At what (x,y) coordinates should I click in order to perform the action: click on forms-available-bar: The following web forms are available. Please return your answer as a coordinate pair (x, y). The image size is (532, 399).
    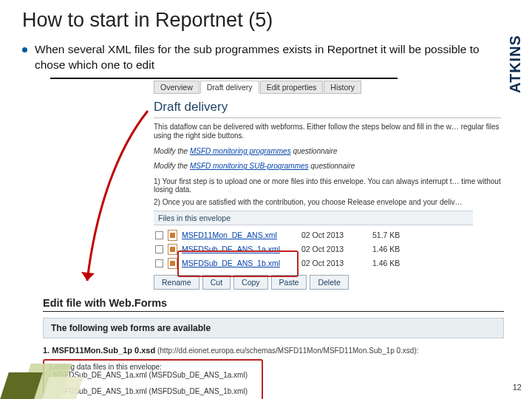
    Looking at the image, I should click on (273, 328).